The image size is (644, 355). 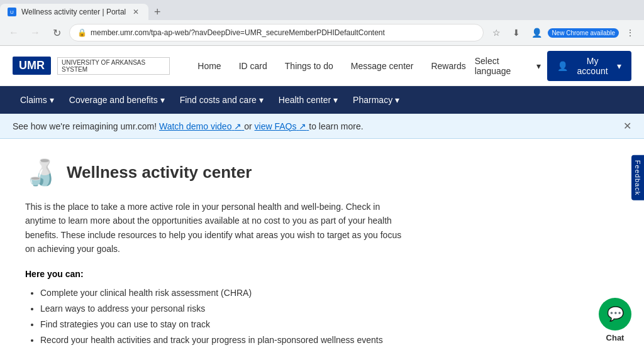 What do you see at coordinates (564, 33) in the screenshot?
I see `toolbar-actions: ☆ ⬇ 👤 New Chrome available ⋮` at bounding box center [564, 33].